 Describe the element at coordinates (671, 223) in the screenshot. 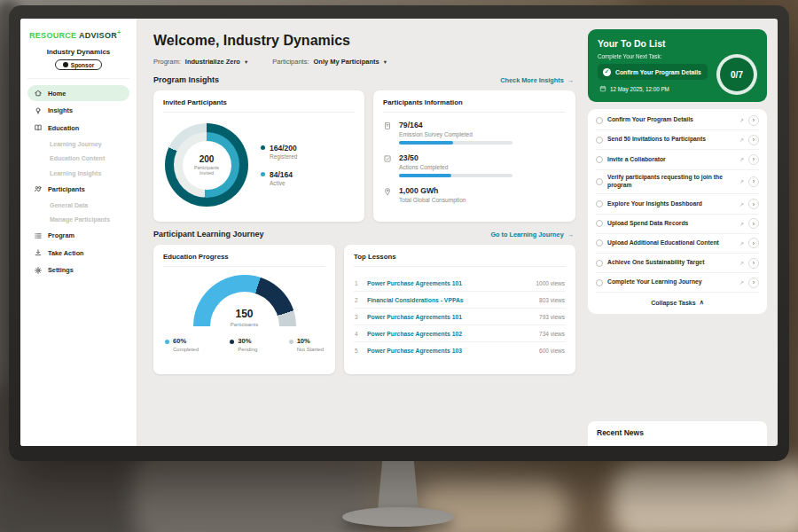

I see `task-label: Upload Spend Data Records` at that location.